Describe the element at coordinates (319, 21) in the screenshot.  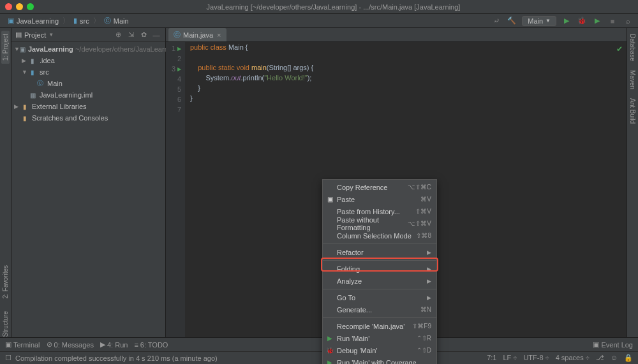
I see `navigation-bar: ▣JavaLearning 〉 ▮src 〉 ⓒMain ⤾ 🔨 Main▼ ▶…` at that location.